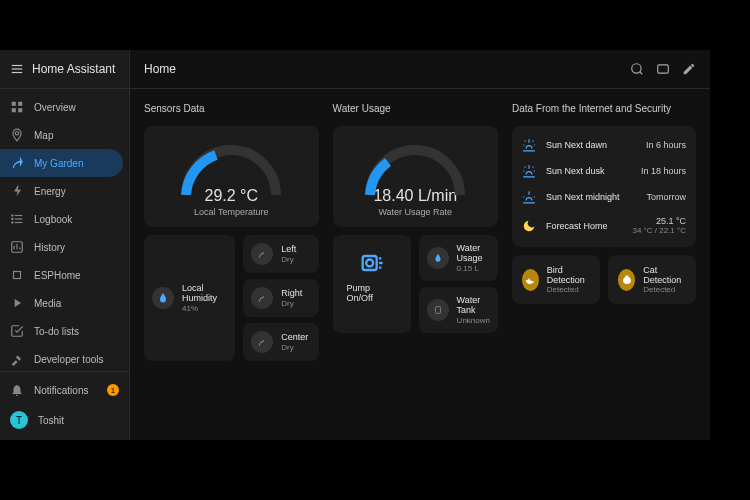 The height and width of the screenshot is (500, 750). What do you see at coordinates (530, 226) in the screenshot?
I see `moon-icon` at bounding box center [530, 226].